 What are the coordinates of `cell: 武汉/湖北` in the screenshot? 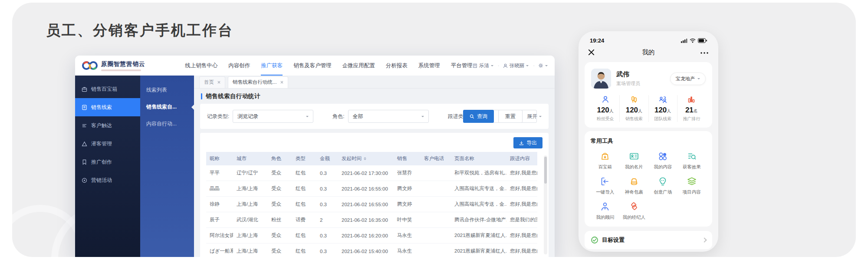 It's located at (250, 220).